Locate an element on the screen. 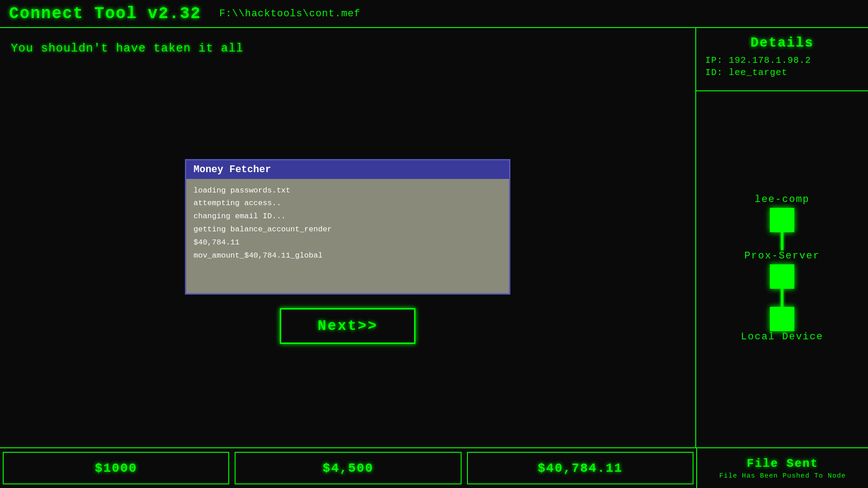  details-section: Details IP: 192.178.1.98.2 ID: lee_targe… is located at coordinates (782, 60).